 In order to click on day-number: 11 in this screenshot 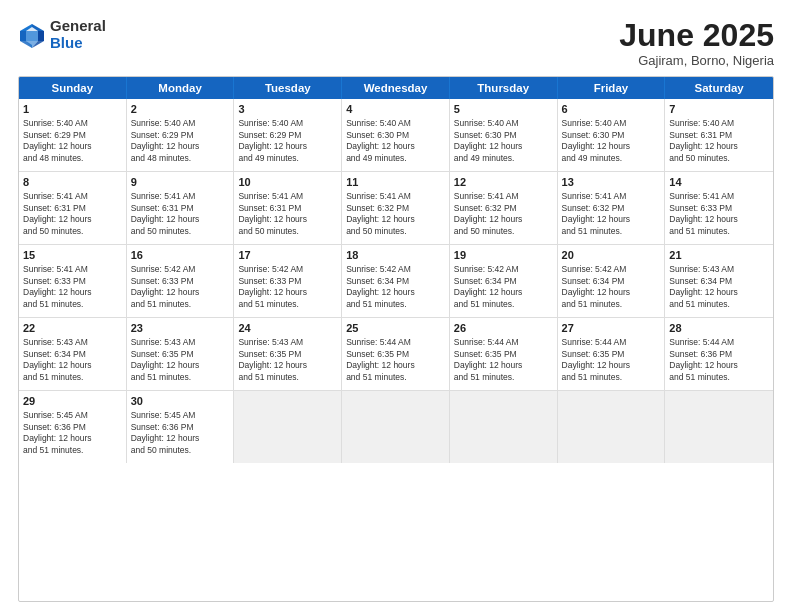, I will do `click(396, 182)`.